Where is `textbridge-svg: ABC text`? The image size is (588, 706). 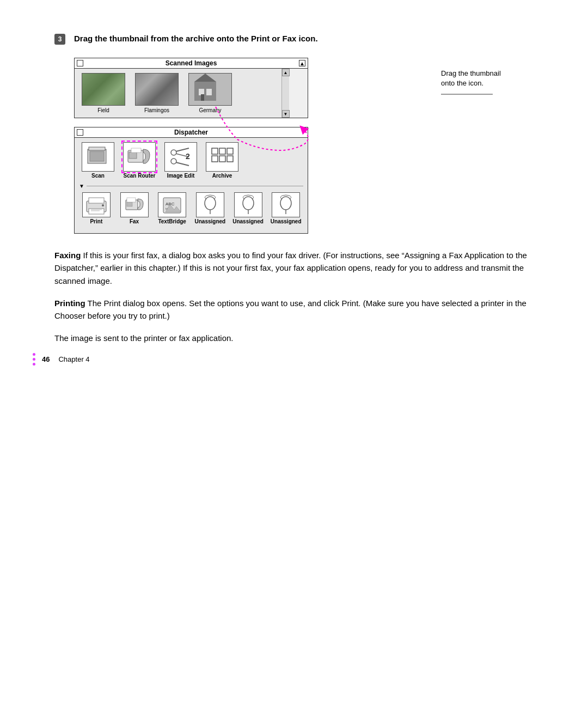 textbridge-svg: ABC text is located at coordinates (172, 205).